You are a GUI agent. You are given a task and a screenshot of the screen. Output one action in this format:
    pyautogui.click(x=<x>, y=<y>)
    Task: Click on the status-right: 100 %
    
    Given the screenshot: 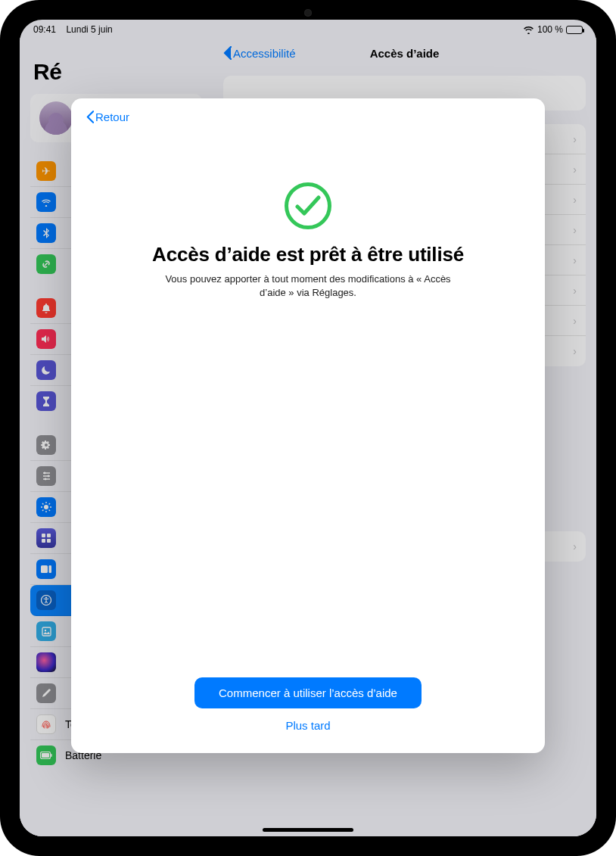 What is the action you would take?
    pyautogui.click(x=552, y=30)
    